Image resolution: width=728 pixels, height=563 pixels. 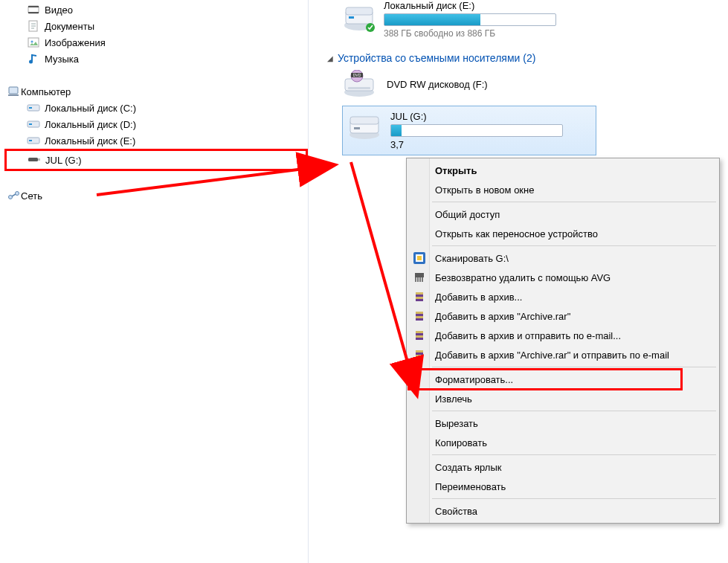 What do you see at coordinates (14, 91) in the screenshot?
I see `computer-icon` at bounding box center [14, 91].